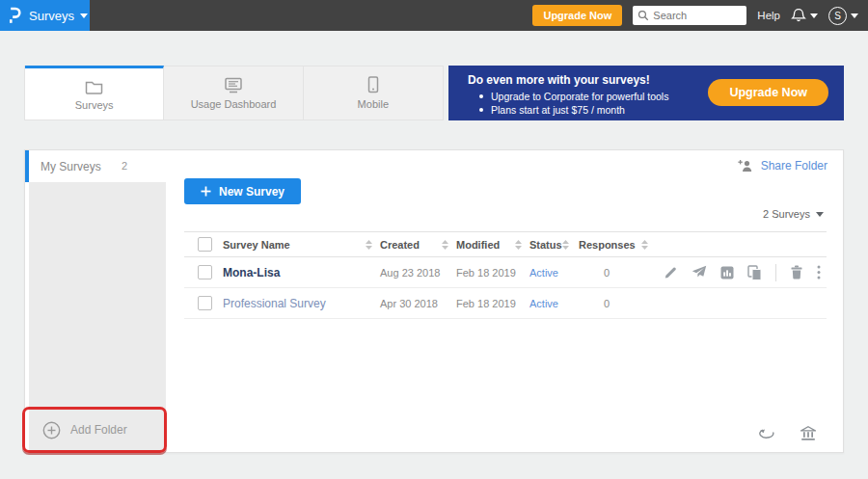 The height and width of the screenshot is (479, 868). Describe the element at coordinates (233, 93) in the screenshot. I see `view-tabs: Surveys Usage Dashboard Mobile` at that location.